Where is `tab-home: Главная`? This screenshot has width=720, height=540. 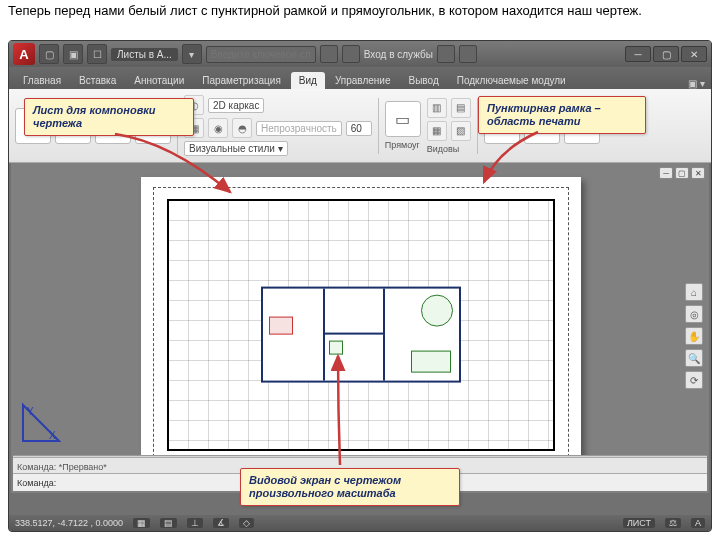
tab-home: Главная is located at coordinates (42, 80).